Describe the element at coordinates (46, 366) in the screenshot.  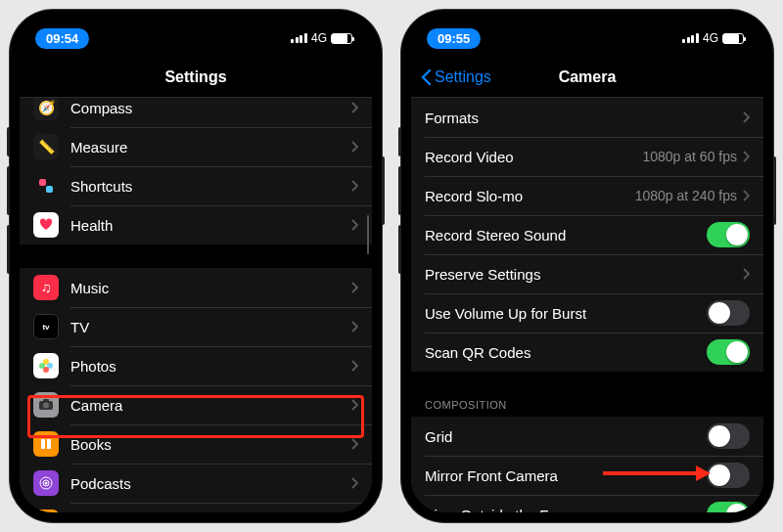
I see `photos-icon` at that location.